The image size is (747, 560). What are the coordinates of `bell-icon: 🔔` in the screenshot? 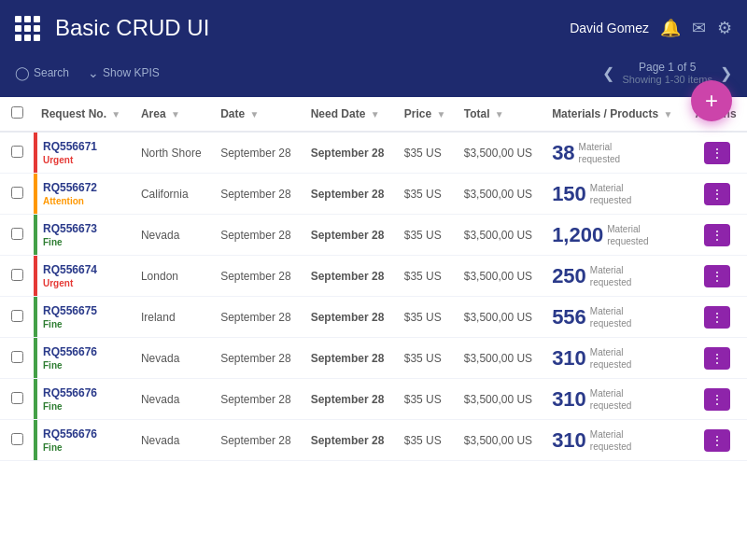 It's located at (670, 28).